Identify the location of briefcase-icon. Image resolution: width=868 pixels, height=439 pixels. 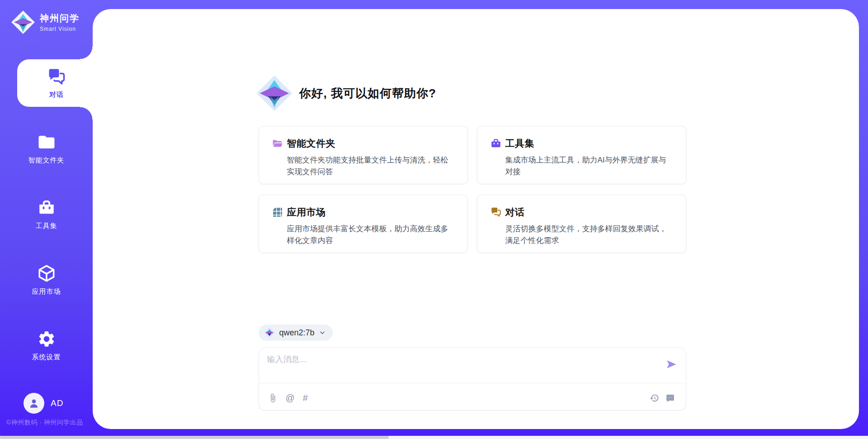
(496, 143).